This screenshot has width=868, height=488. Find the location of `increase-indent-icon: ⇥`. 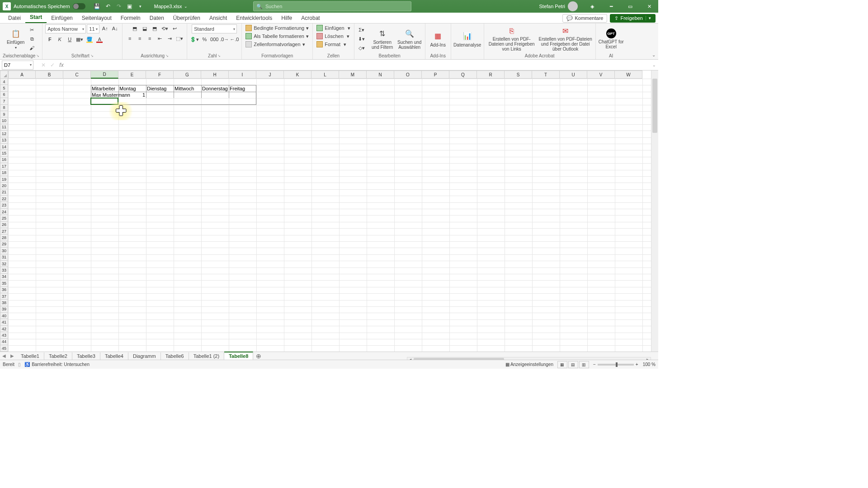

increase-indent-icon: ⇥ is located at coordinates (170, 38).